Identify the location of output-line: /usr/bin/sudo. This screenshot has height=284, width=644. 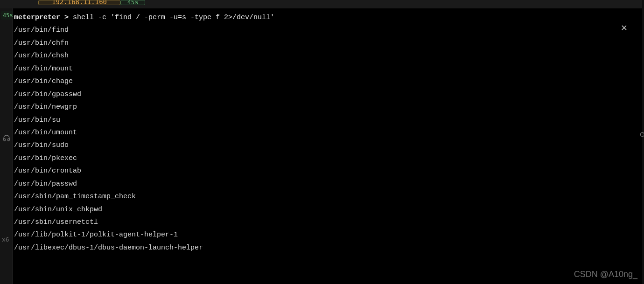
(325, 145).